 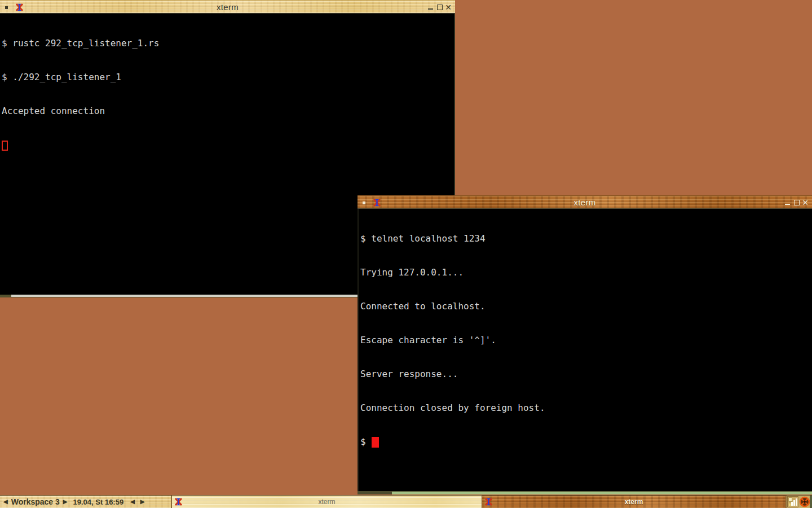 I want to click on terminal-line: Escape character is '^]'., so click(x=586, y=340).